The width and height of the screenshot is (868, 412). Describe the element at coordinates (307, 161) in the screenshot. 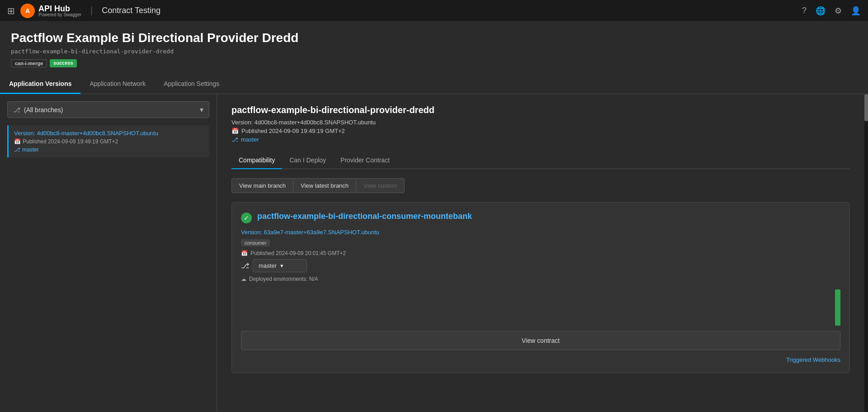

I see `tab-can-i-deploy: Can I Deploy` at that location.